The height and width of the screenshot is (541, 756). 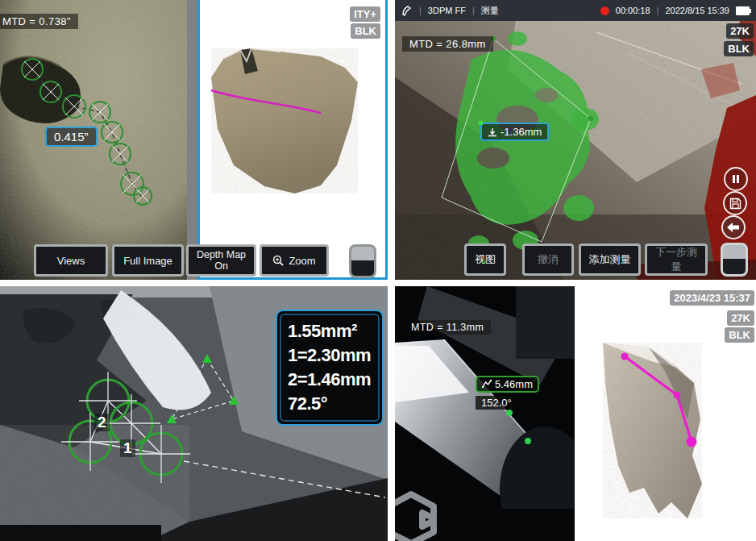 What do you see at coordinates (71, 137) in the screenshot?
I see `measurement-value-label: 0.415”` at bounding box center [71, 137].